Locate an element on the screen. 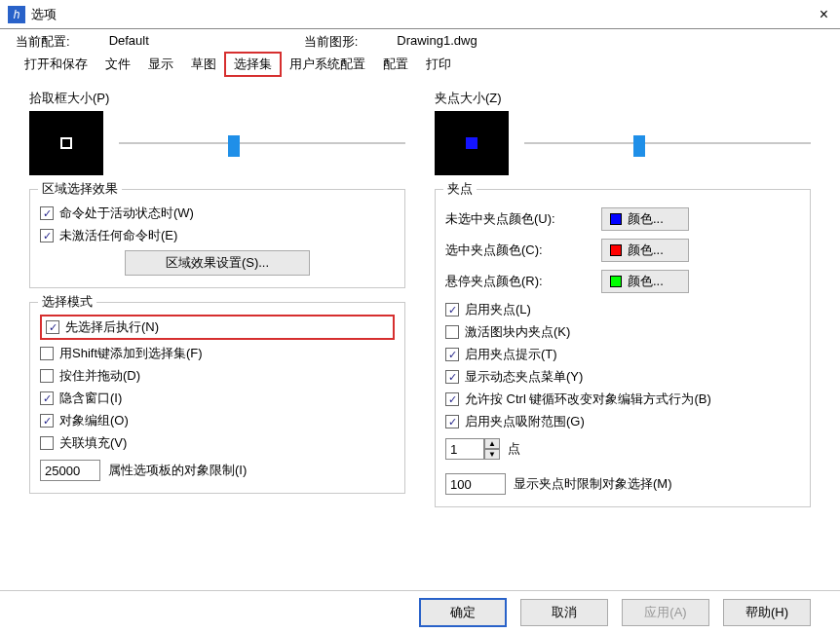 Image resolution: width=840 pixels, height=633 pixels. tab-print: 打印 is located at coordinates (439, 64).